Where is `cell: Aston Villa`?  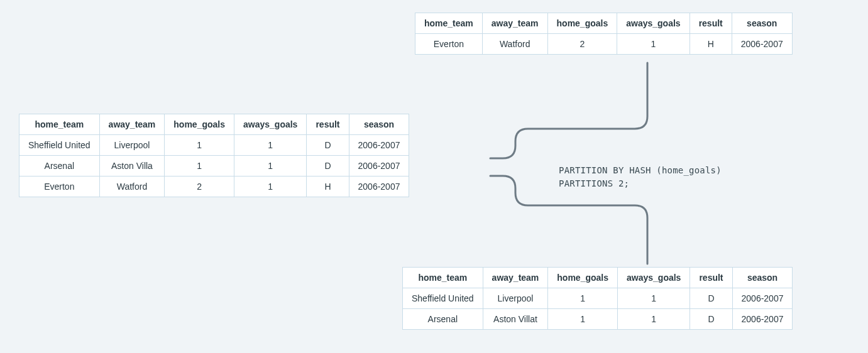
cell: Aston Villa is located at coordinates (132, 166).